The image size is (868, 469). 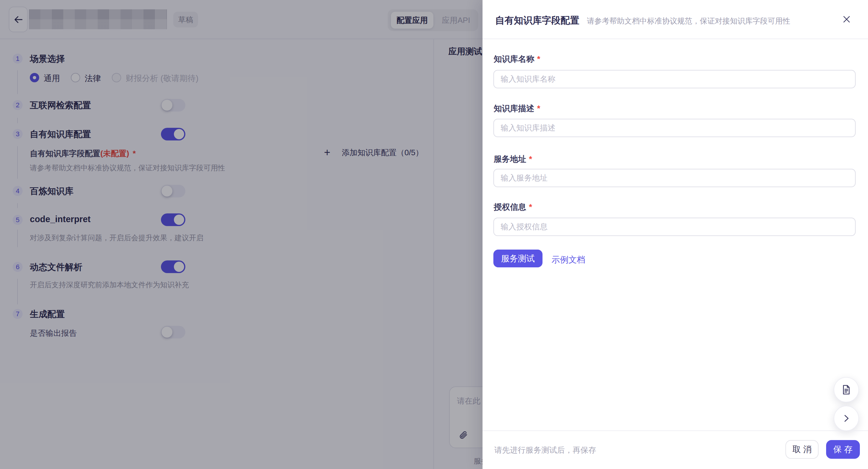 I want to click on drawer-footer-divider, so click(x=675, y=431).